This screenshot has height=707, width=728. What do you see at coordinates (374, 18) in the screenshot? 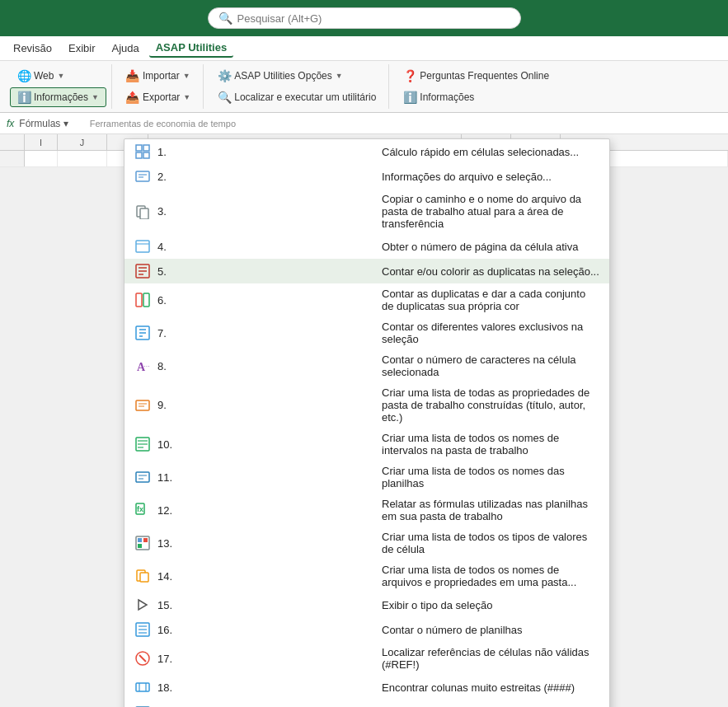
I see `search-input` at bounding box center [374, 18].